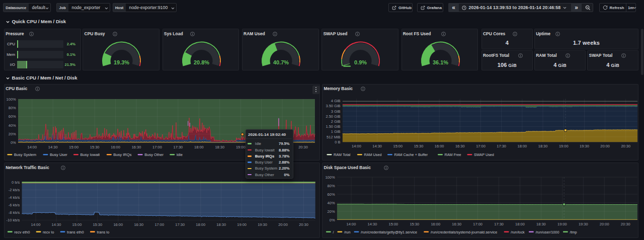 The height and width of the screenshot is (240, 644). Describe the element at coordinates (336, 132) in the screenshot. I see `svg-text: 1 GiB` at that location.